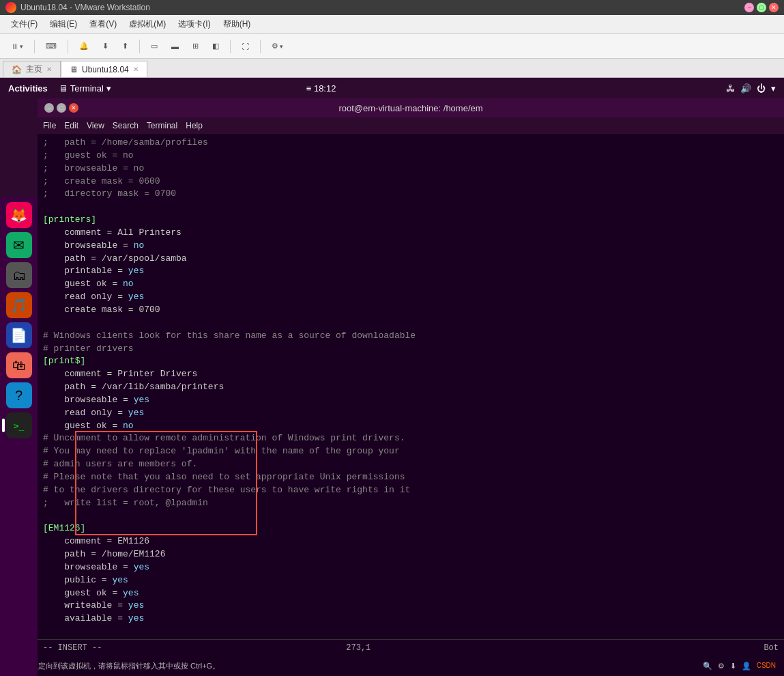 The width and height of the screenshot is (784, 676). I want to click on terminal-titlebar: － □ ✕ root@em-virtual-machine: /home/em, so click(411, 108).